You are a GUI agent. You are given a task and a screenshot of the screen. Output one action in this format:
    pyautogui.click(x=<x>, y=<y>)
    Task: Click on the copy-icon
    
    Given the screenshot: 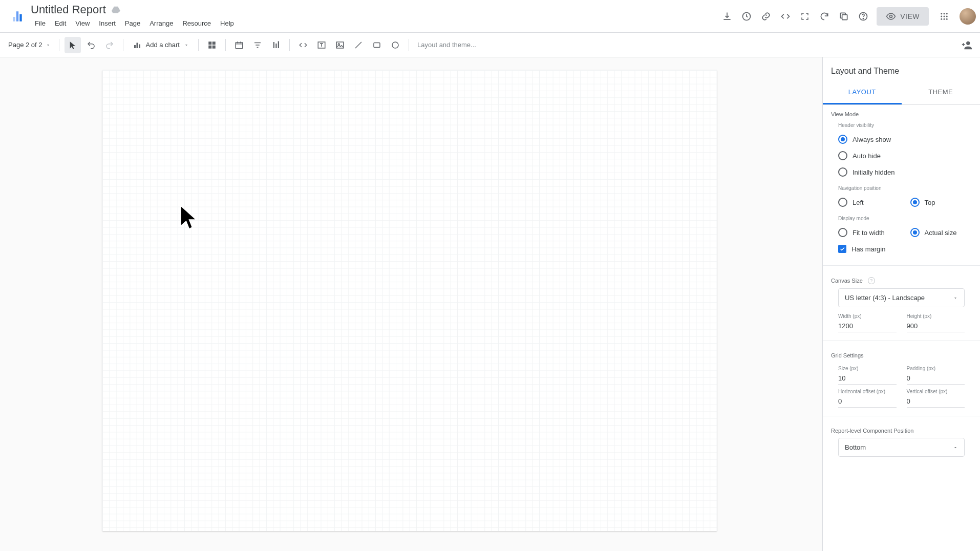 What is the action you would take?
    pyautogui.click(x=844, y=16)
    